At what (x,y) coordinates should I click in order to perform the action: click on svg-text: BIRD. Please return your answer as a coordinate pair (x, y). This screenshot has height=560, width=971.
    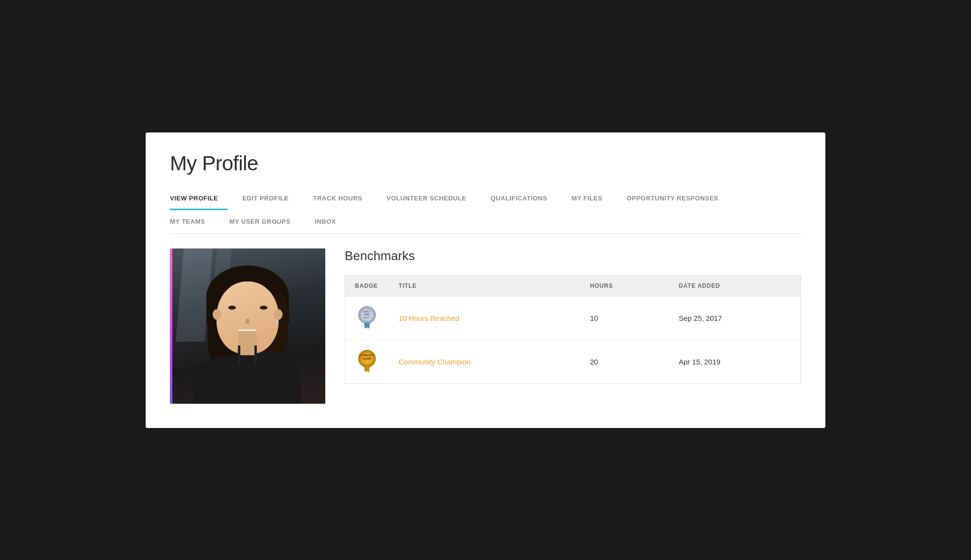
    Looking at the image, I should click on (368, 314).